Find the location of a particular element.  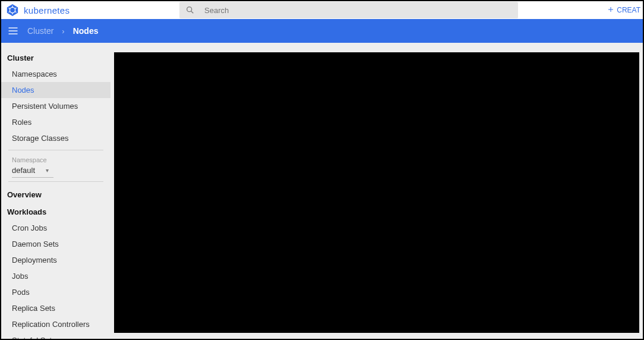

sidebar-item-jobs: Jobs is located at coordinates (56, 276).